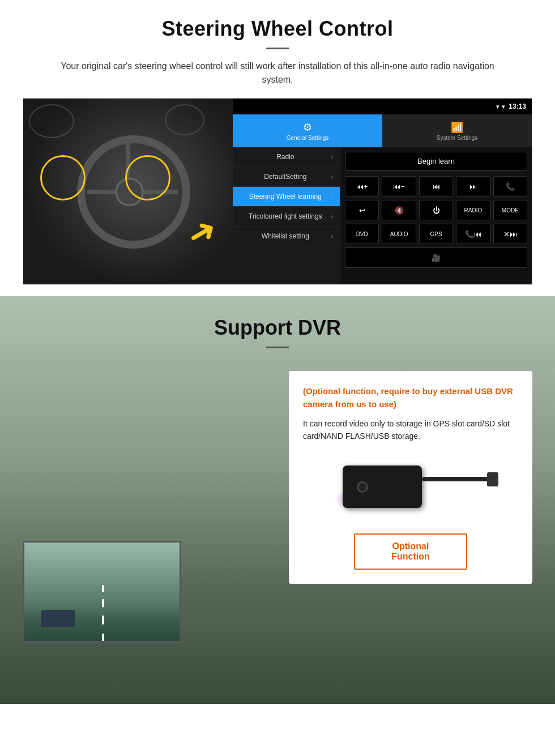 This screenshot has width=555, height=756. What do you see at coordinates (287, 157) in the screenshot?
I see `menu-item-radio: Radio ›` at bounding box center [287, 157].